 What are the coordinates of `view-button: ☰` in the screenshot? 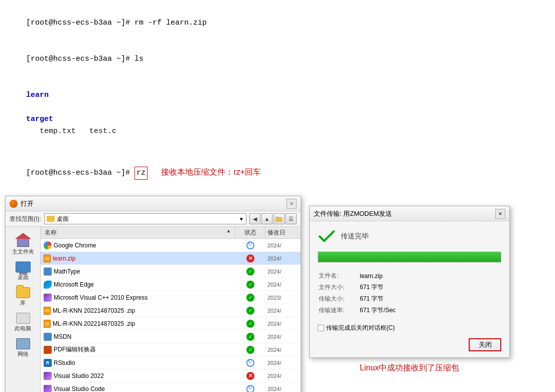 It's located at (291, 219).